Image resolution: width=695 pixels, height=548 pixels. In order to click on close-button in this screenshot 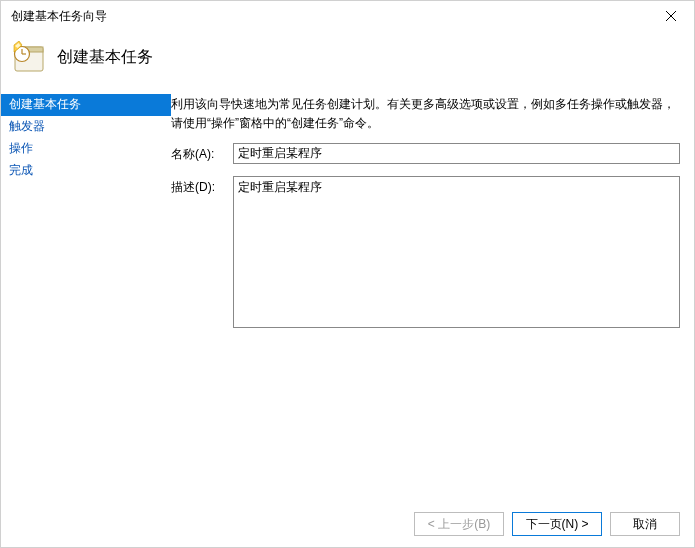, I will do `click(671, 16)`.